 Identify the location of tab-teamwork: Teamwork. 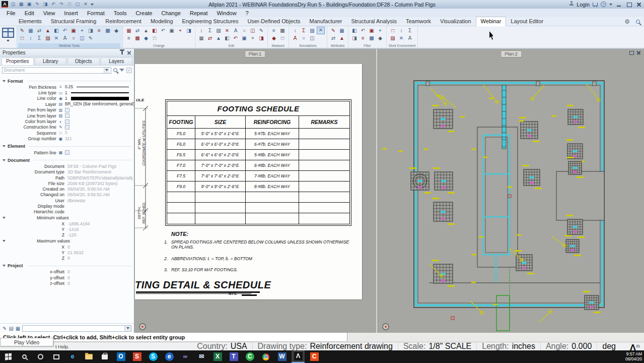
(418, 21).